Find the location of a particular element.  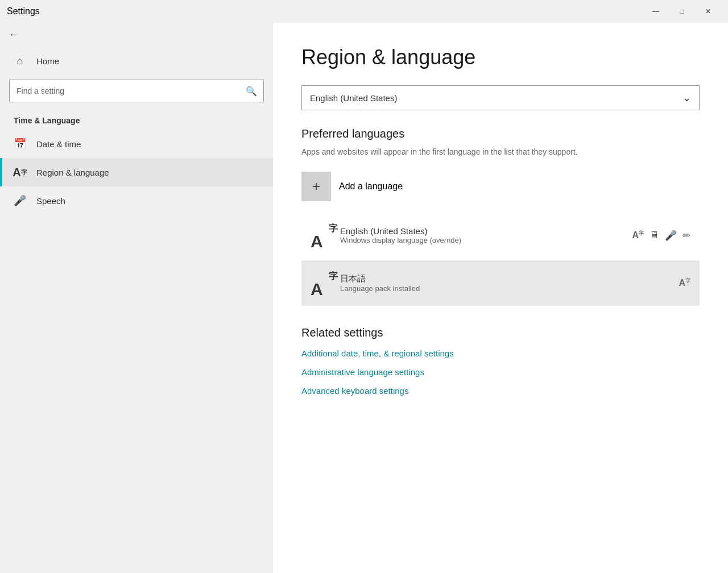

date-time-label: Date & time is located at coordinates (59, 144).